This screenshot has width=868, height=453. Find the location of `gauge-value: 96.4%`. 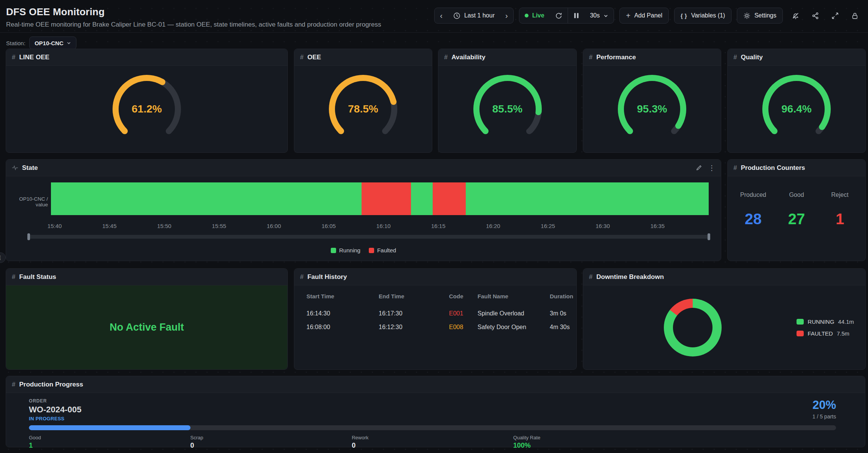

gauge-value: 96.4% is located at coordinates (797, 109).